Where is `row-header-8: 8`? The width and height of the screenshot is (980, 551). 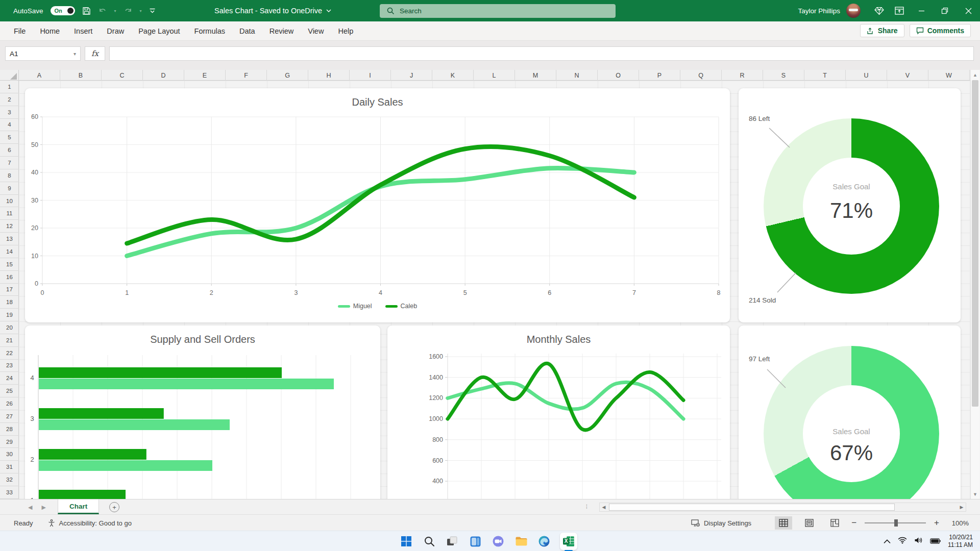
row-header-8: 8 is located at coordinates (9, 176).